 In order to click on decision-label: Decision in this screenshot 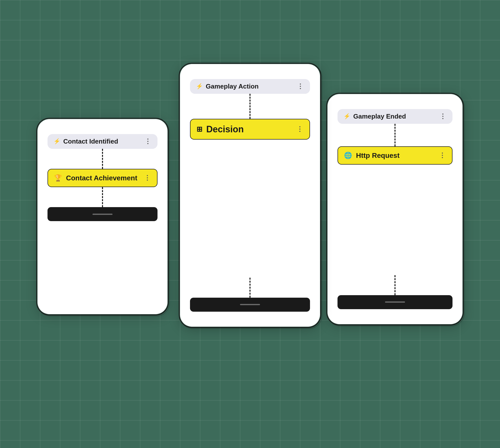, I will do `click(250, 129)`.